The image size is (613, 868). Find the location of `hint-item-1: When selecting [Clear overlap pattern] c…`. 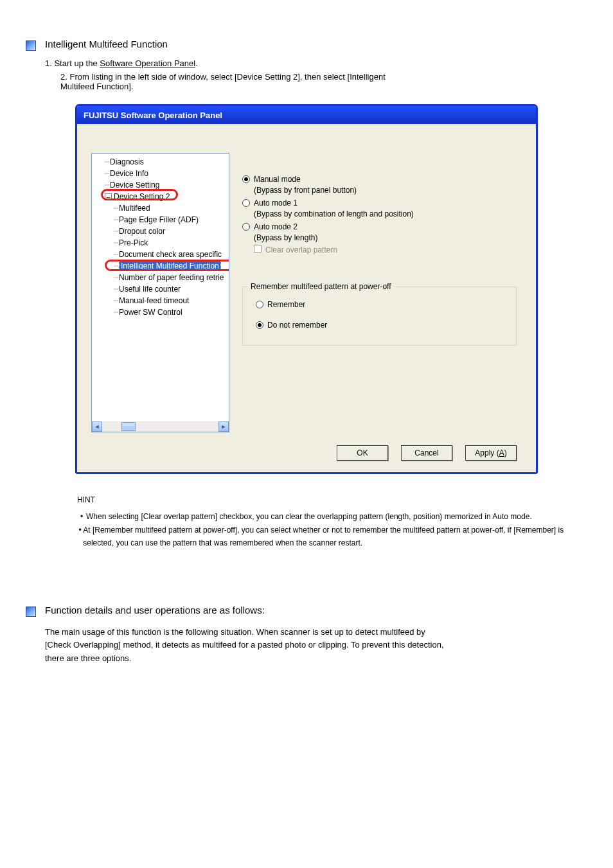

hint-item-1: When selecting [Clear overlap pattern] c… is located at coordinates (309, 517).